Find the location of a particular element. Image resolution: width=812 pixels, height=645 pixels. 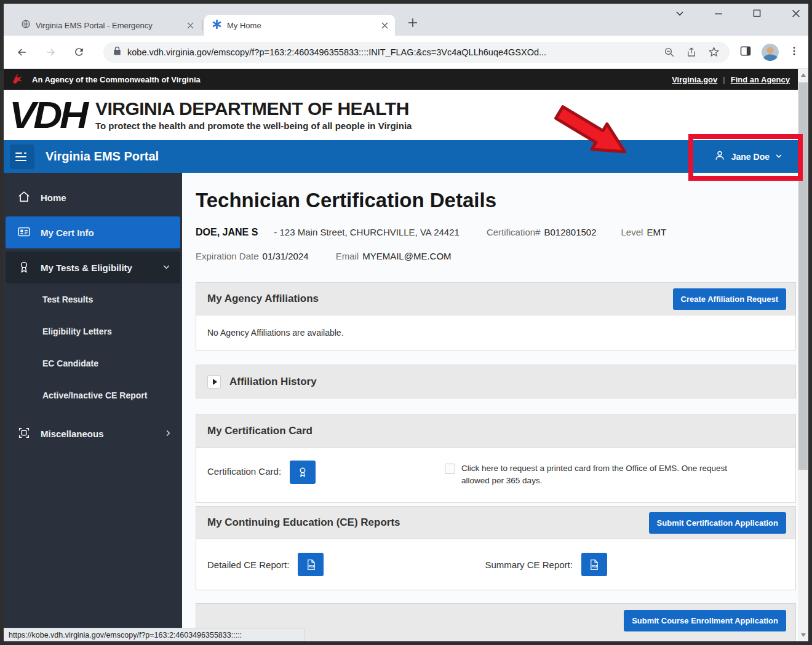

vdh-department-name: VIRGINIA DEPARTMENT OF HEALTH is located at coordinates (253, 109).